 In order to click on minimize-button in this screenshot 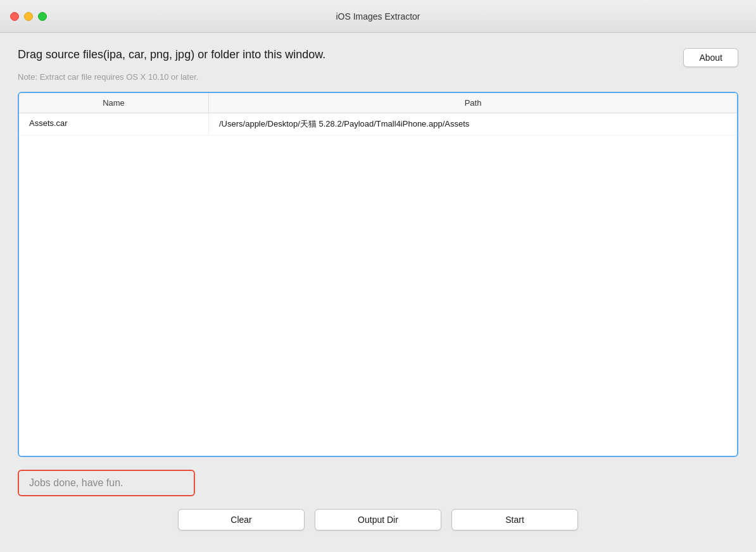, I will do `click(28, 16)`.